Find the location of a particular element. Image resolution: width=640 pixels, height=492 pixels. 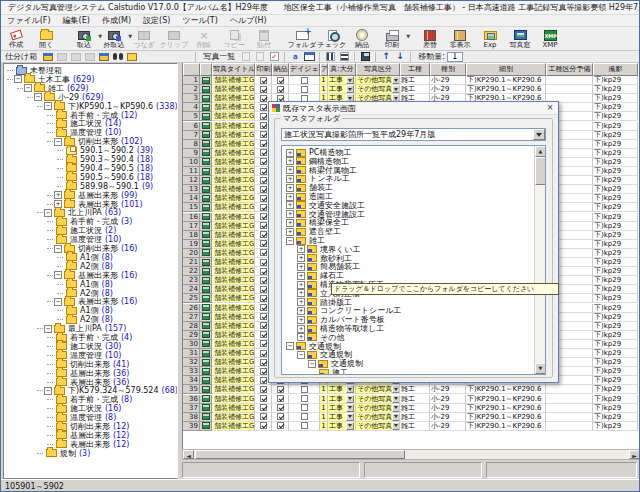

move-amount-input is located at coordinates (455, 57).